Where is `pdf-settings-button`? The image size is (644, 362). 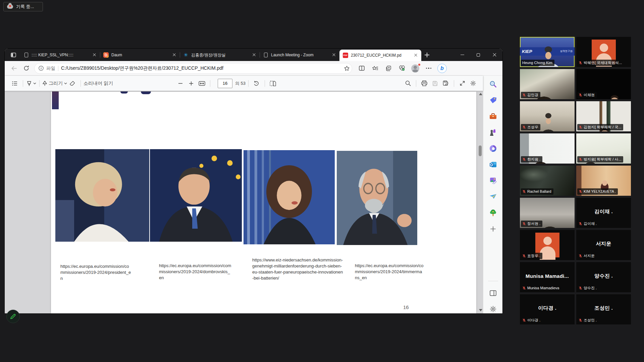 pdf-settings-button is located at coordinates (473, 83).